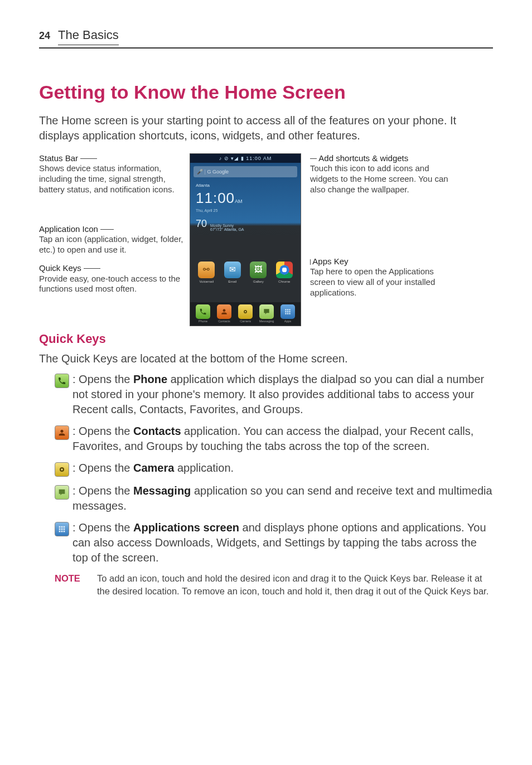 The width and height of the screenshot is (532, 765). I want to click on page-header: 24 The Basics, so click(266, 38).